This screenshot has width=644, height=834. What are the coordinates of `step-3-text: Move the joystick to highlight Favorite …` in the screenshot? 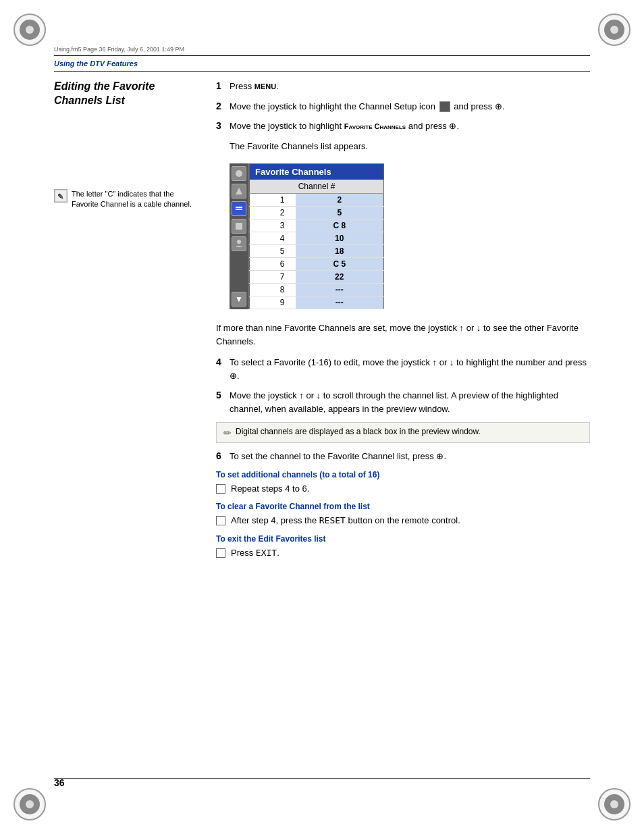 It's located at (410, 126).